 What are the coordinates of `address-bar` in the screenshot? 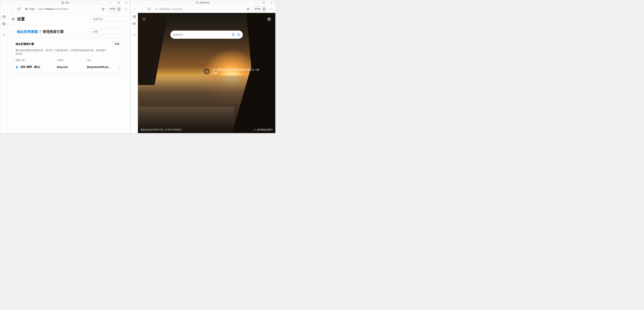 It's located at (198, 9).